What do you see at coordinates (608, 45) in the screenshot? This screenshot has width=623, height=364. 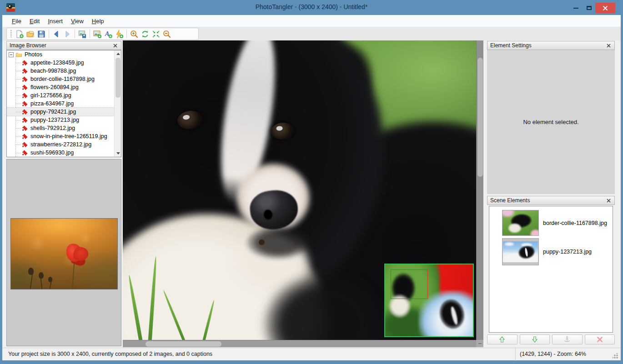 I see `element-settings-close-button` at bounding box center [608, 45].